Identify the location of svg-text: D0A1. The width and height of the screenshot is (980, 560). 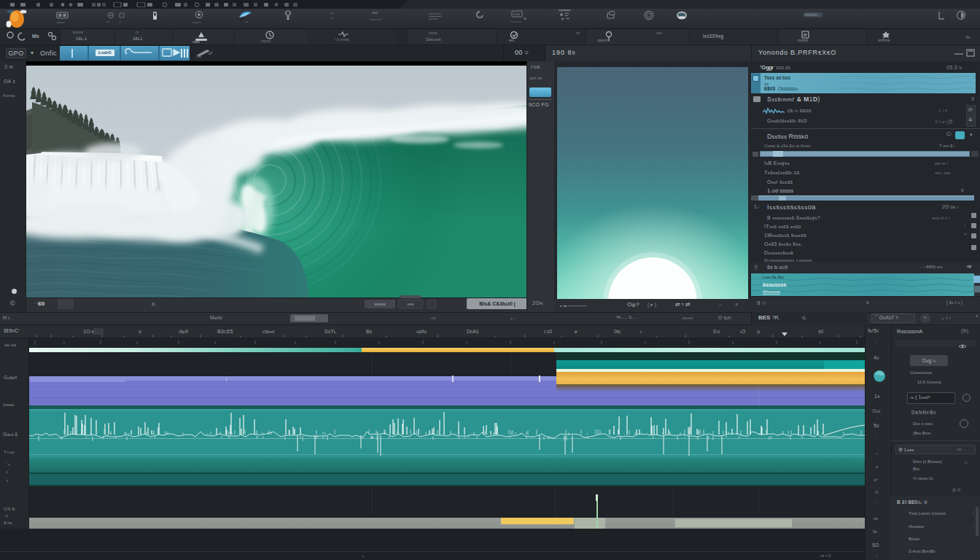
(472, 331).